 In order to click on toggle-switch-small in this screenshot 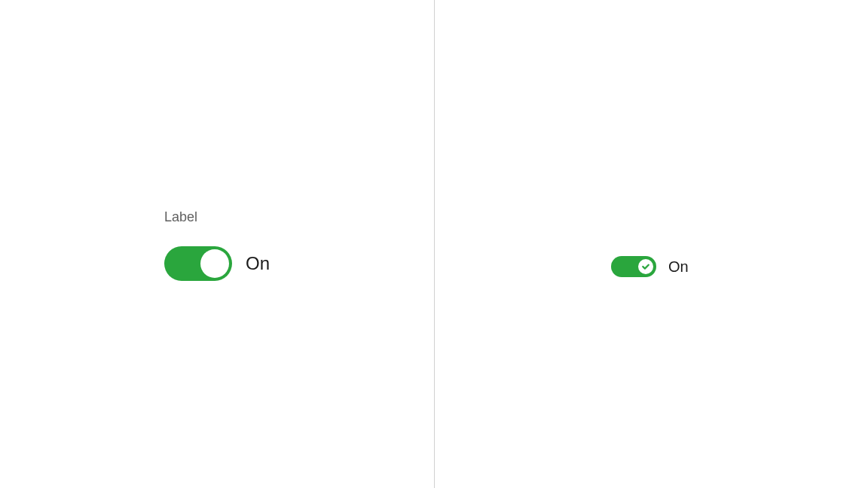, I will do `click(634, 267)`.